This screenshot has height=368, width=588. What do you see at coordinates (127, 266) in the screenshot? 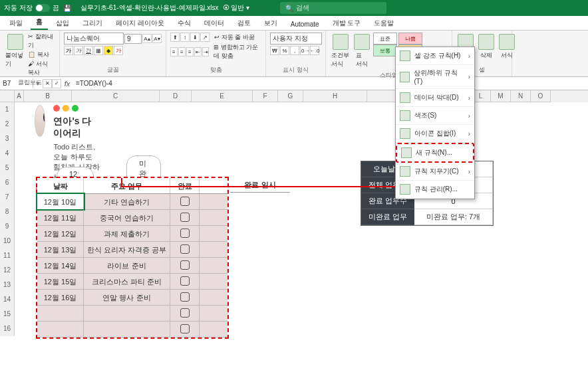
I see `cell-task: 라이브 준비` at bounding box center [127, 266].